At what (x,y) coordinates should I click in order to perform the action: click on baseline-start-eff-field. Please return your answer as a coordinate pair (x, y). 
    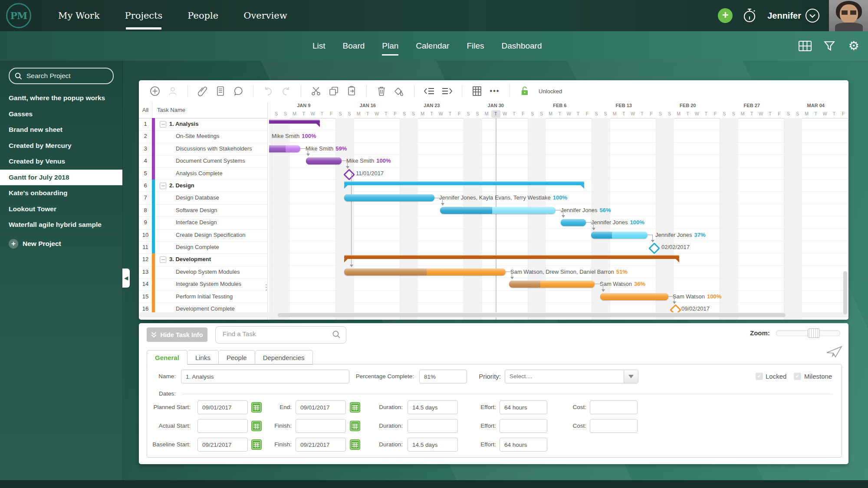
    Looking at the image, I should click on (523, 445).